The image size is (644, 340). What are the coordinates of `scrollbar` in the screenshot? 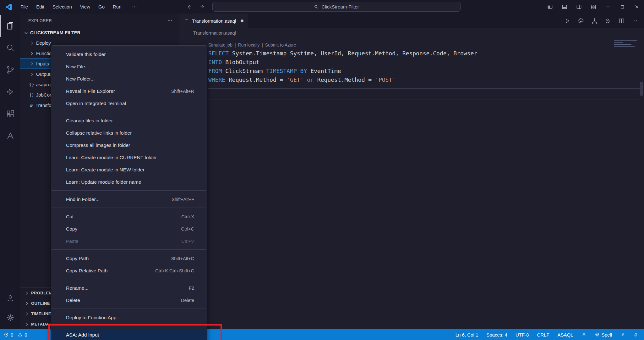 It's located at (641, 89).